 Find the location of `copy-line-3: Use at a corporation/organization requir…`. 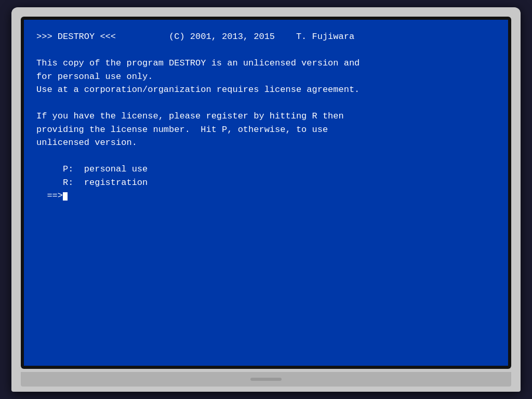

copy-line-3: Use at a corporation/organization requir… is located at coordinates (266, 90).